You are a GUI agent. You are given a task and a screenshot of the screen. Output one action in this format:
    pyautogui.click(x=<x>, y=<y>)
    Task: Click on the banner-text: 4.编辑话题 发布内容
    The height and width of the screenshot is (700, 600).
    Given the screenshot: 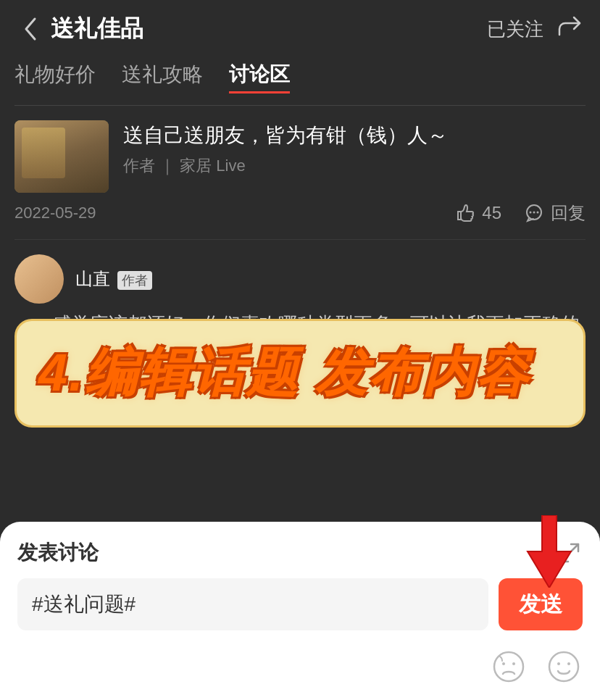 What is the action you would take?
    pyautogui.click(x=284, y=373)
    